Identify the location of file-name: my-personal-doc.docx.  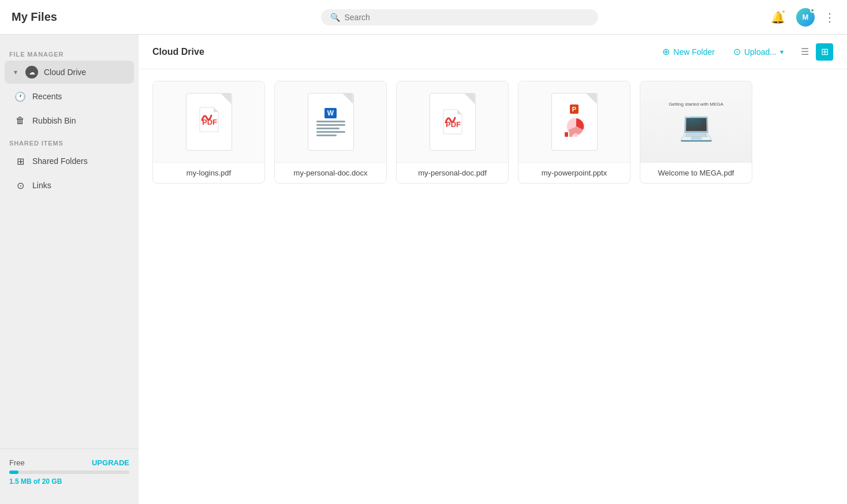
(330, 173).